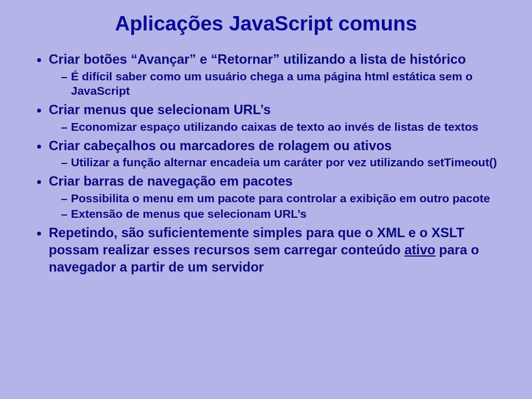 The height and width of the screenshot is (399, 532). I want to click on sub-item: Economizar espaço utilizando caixas de t…, so click(280, 127).